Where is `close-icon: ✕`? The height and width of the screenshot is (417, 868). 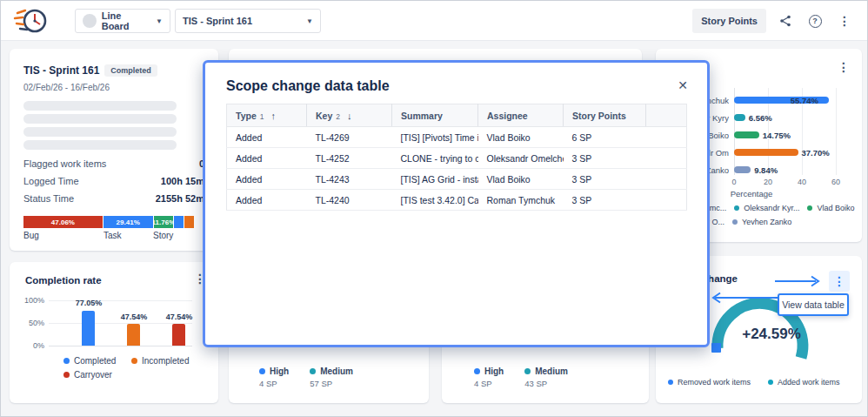
close-icon: ✕ is located at coordinates (683, 85).